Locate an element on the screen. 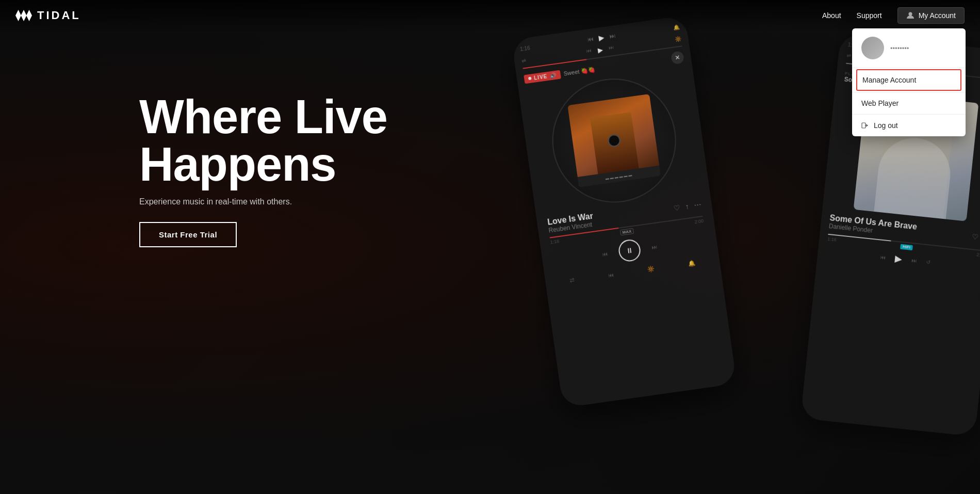 The image size is (980, 494). dropdown-username: •••••••• is located at coordinates (900, 49).